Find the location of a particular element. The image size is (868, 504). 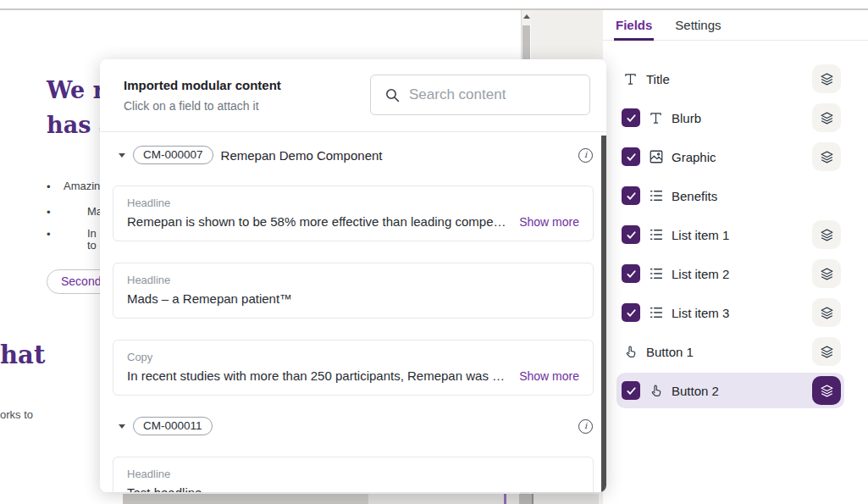

content-field-card: Headline Remepan is shown to be 58% more… is located at coordinates (353, 213).